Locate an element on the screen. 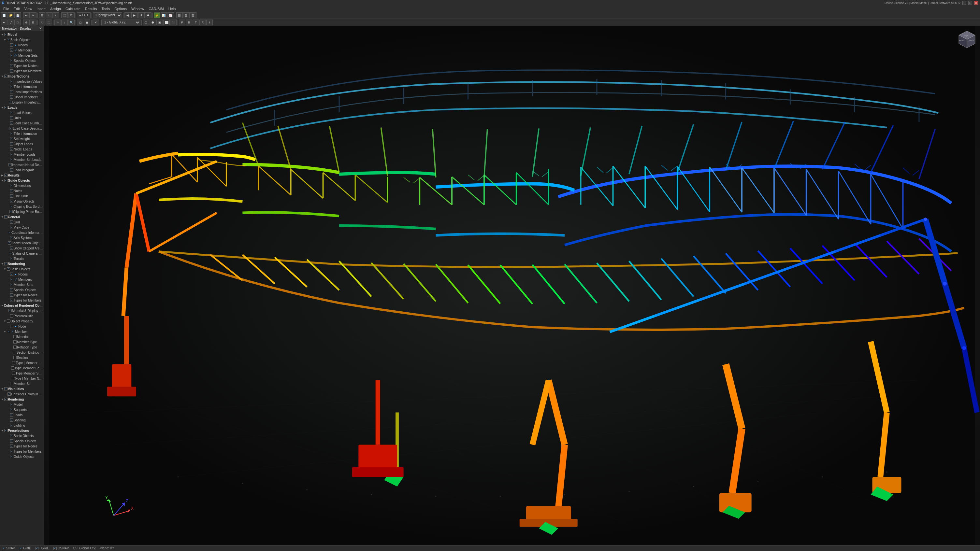  nav-units: ✓ Units is located at coordinates (22, 118).